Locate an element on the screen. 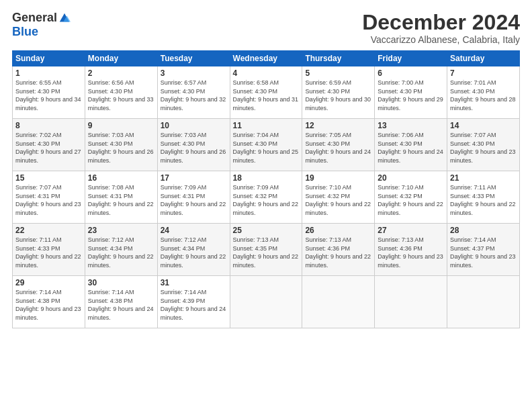 This screenshot has width=532, height=411. day-info: Sunrise: 6:55 AMSunset: 4:30 PMDaylight:… is located at coordinates (48, 95).